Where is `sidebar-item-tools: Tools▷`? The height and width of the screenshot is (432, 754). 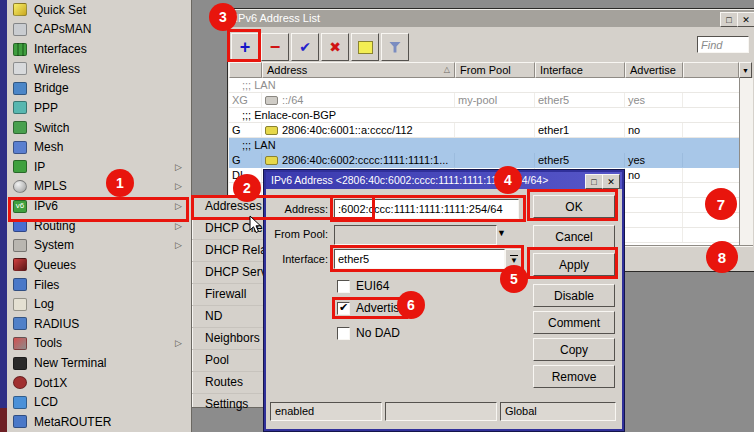
sidebar-item-tools: Tools▷ is located at coordinates (99, 344).